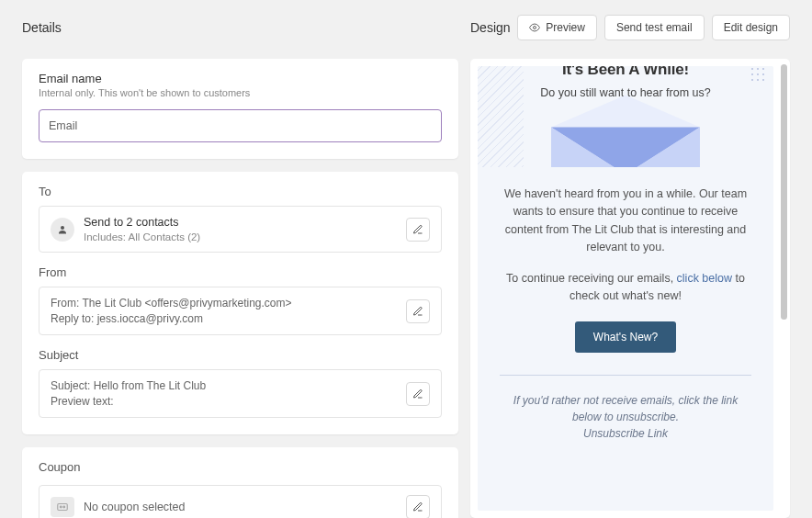 This screenshot has height=518, width=812. I want to click on email-name-helper: Internal only. This won't be shown to cu…, so click(241, 93).